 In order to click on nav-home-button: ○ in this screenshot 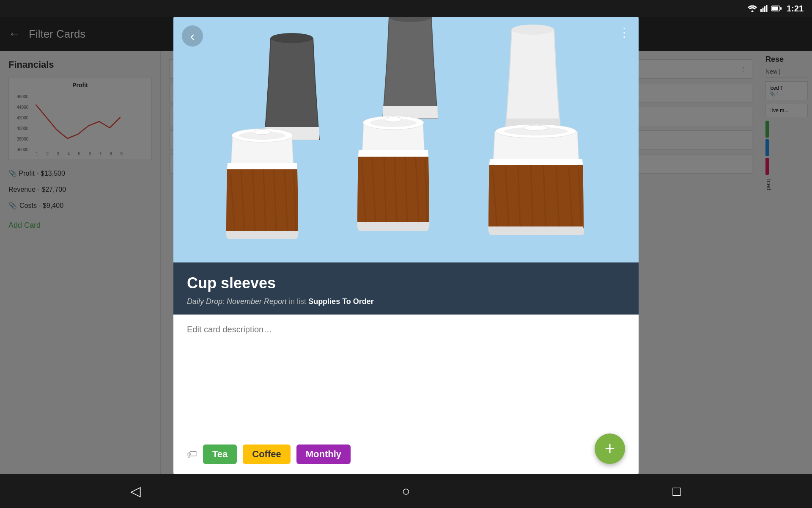, I will do `click(406, 491)`.